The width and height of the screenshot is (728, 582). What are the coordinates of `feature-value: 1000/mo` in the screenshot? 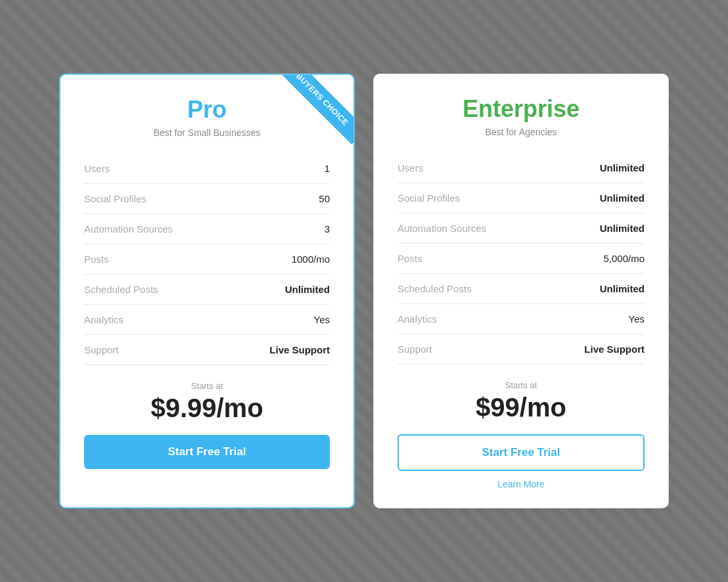 It's located at (311, 259).